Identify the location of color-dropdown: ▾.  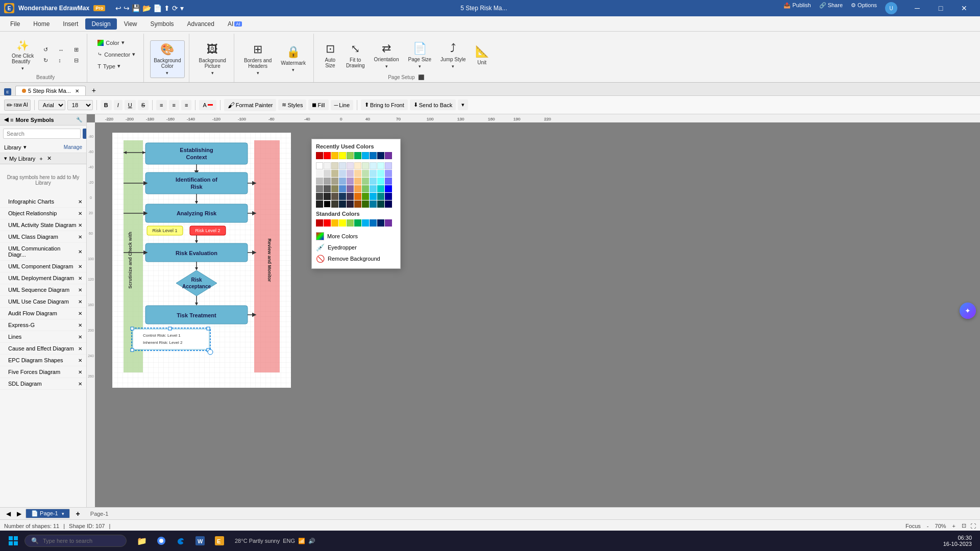
(123, 43).